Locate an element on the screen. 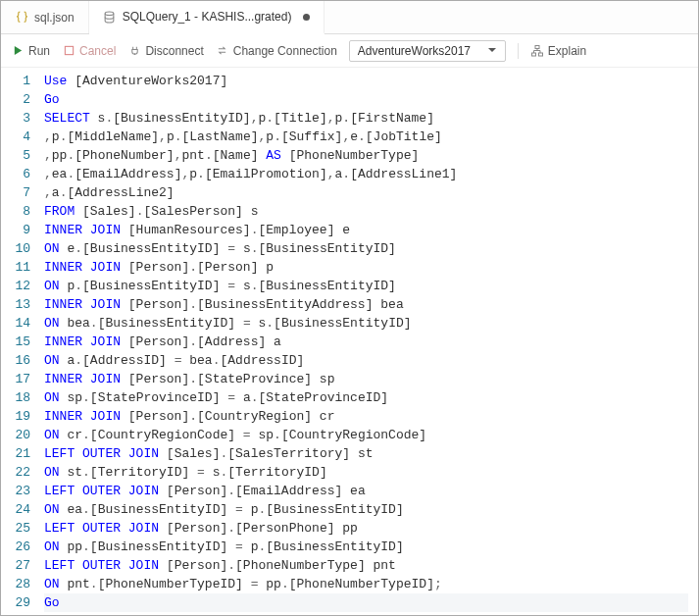 This screenshot has height=616, width=699. run-button: Run is located at coordinates (30, 51).